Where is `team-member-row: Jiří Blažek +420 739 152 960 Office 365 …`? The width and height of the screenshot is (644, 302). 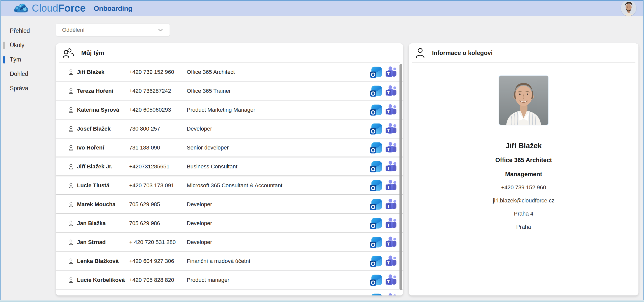
team-member-row: Jiří Blažek +420 739 152 960 Office 365 … is located at coordinates (230, 72).